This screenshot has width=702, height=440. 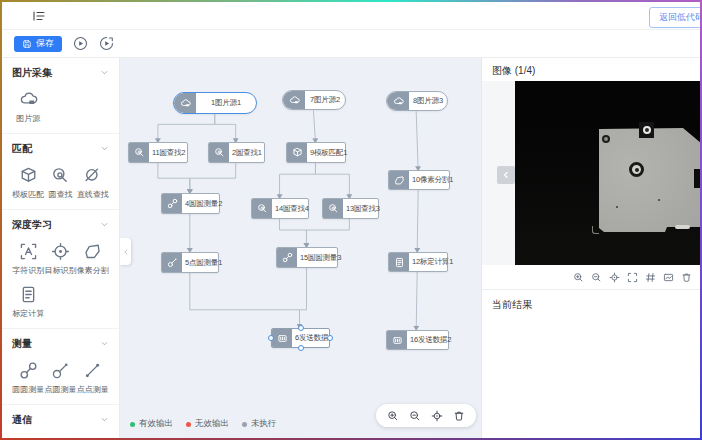 What do you see at coordinates (632, 278) in the screenshot?
I see `fullscreen-icon` at bounding box center [632, 278].